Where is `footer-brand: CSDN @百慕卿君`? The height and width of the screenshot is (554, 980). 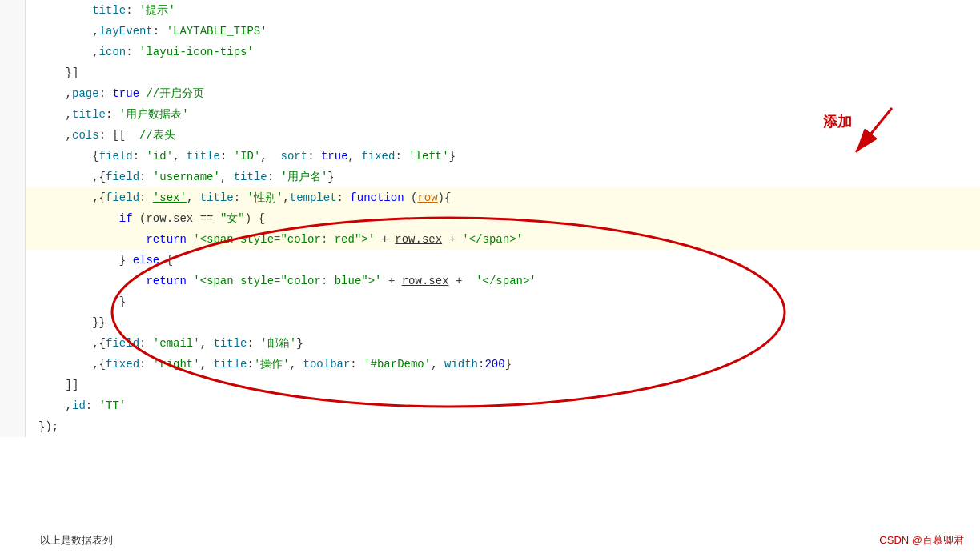 footer-brand: CSDN @百慕卿君 is located at coordinates (922, 540).